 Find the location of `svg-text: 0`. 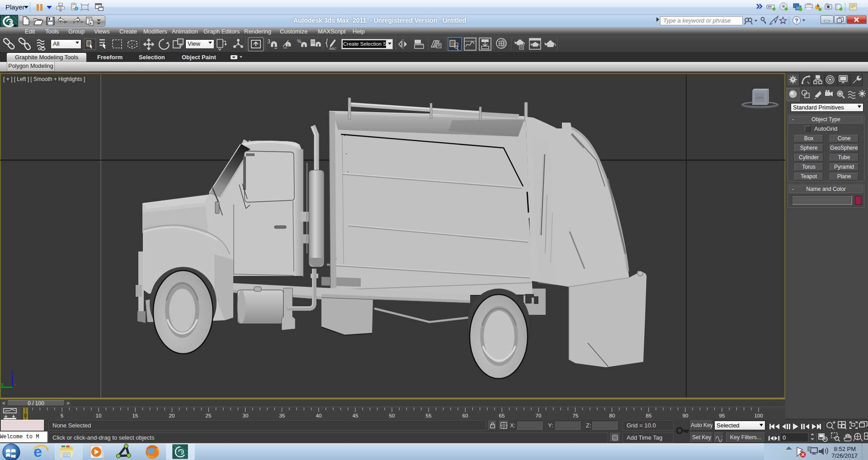

svg-text: 0 is located at coordinates (784, 438).